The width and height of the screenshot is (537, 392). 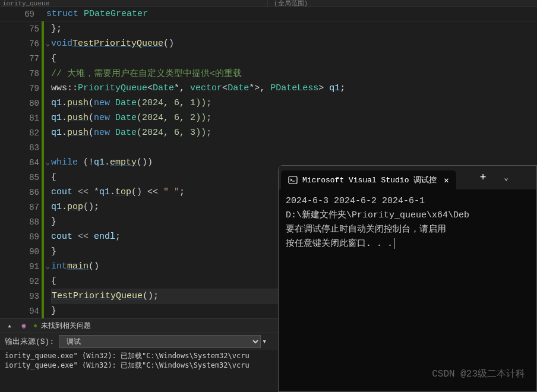 What do you see at coordinates (30, 342) in the screenshot?
I see `output-source-label: 输出来源(S):` at bounding box center [30, 342].